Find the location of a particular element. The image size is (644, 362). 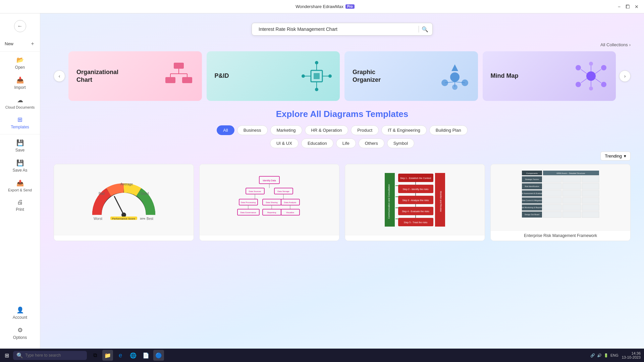

carousel-prev-button: ‹ is located at coordinates (59, 76).